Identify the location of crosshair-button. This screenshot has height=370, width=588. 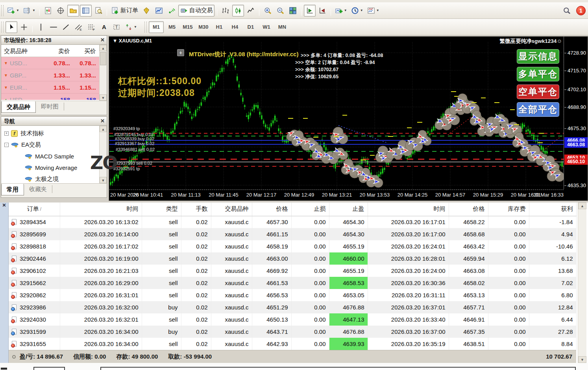
(24, 27).